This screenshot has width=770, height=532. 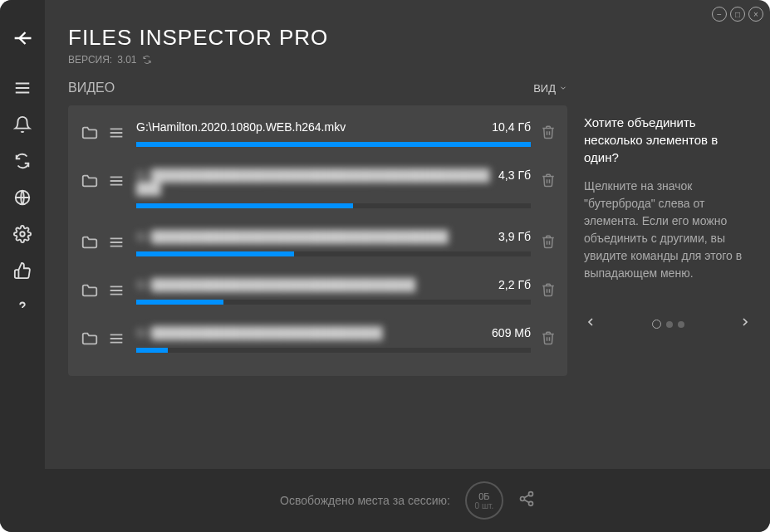 I want to click on list-item: G:\█████████████████████████████████████…, so click(x=317, y=187).